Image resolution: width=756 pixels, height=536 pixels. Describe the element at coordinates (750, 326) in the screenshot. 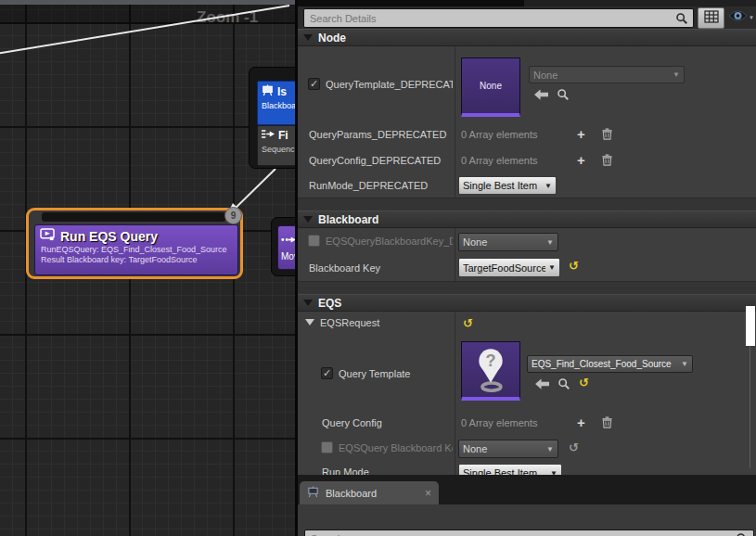

I see `scrollbar-thumb` at that location.